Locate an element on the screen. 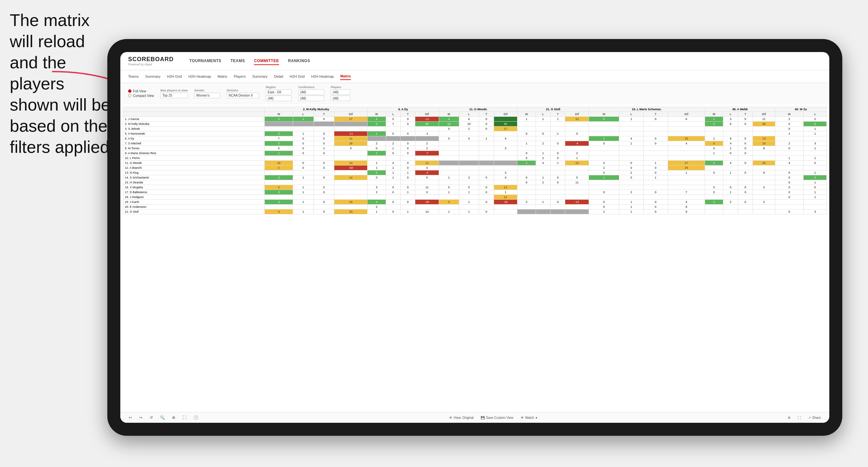 The height and width of the screenshot is (467, 868). save-custom-label: Save Custom View is located at coordinates (499, 418).